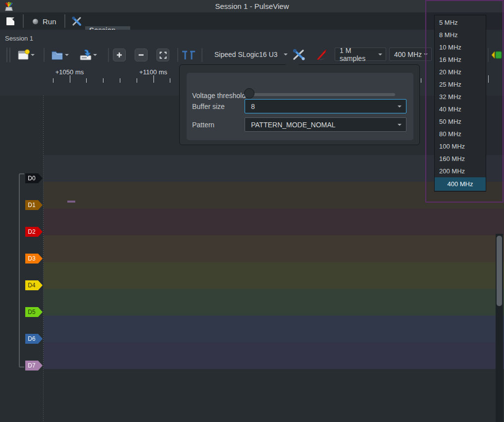  Describe the element at coordinates (32, 178) in the screenshot. I see `channel-name: D0` at that location.